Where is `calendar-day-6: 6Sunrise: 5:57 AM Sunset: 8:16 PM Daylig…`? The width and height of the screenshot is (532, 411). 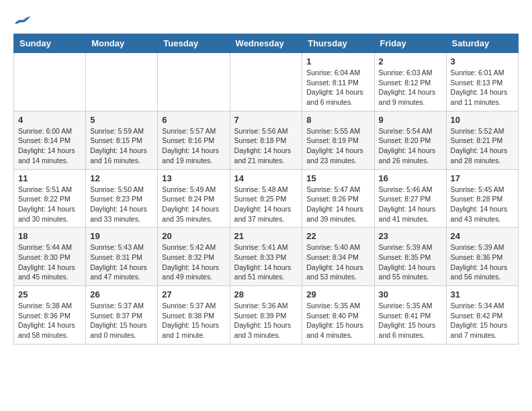
calendar-day-6: 6Sunrise: 5:57 AM Sunset: 8:16 PM Daylig… is located at coordinates (193, 140).